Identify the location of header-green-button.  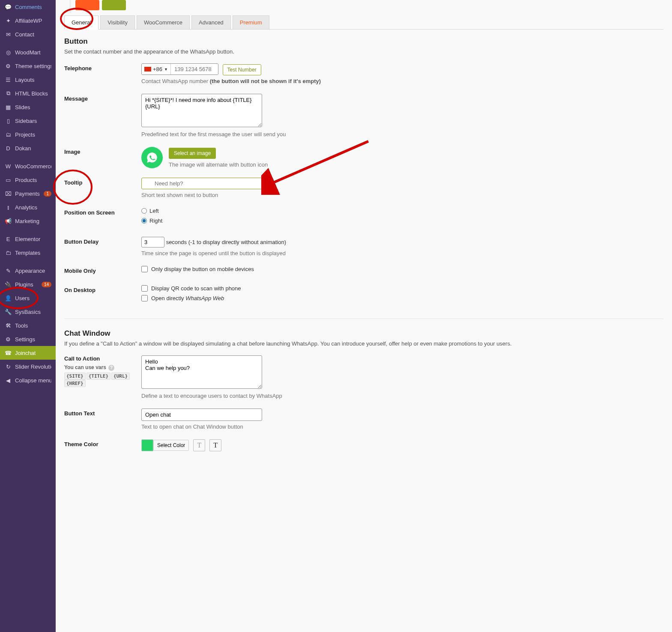
(114, 5).